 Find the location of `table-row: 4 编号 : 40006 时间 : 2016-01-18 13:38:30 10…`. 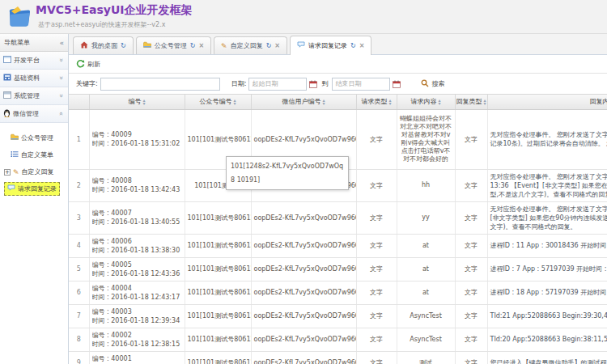

table-row: 4 编号 : 40006 时间 : 2016-01-18 13:38:30 10… is located at coordinates (338, 246).